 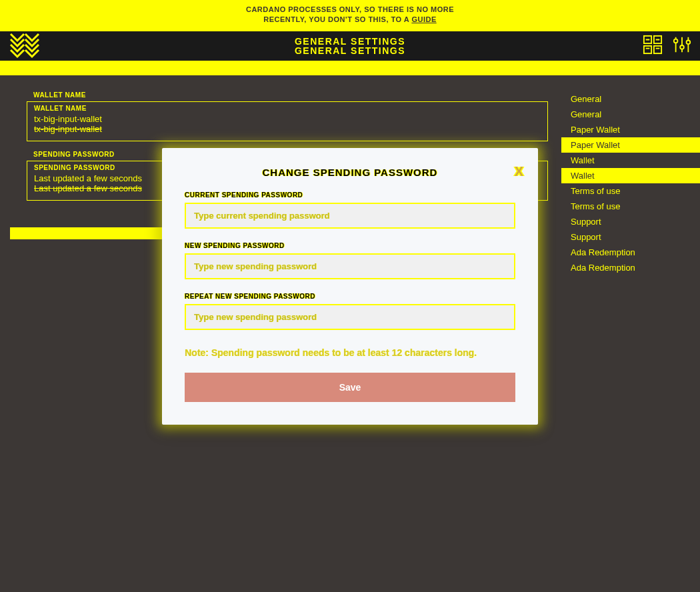 I want to click on wallet-name-value: tx-big-input-wallet, so click(x=287, y=119).